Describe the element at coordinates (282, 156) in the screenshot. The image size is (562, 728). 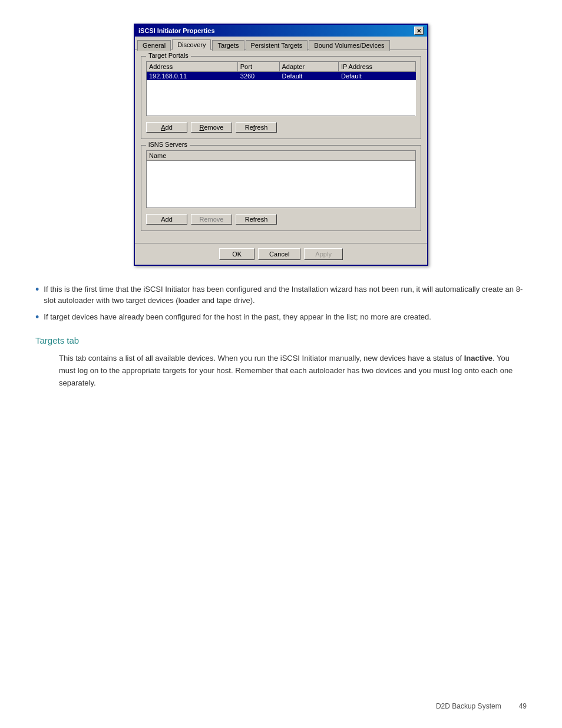
I see `isns-header-row: Name` at that location.